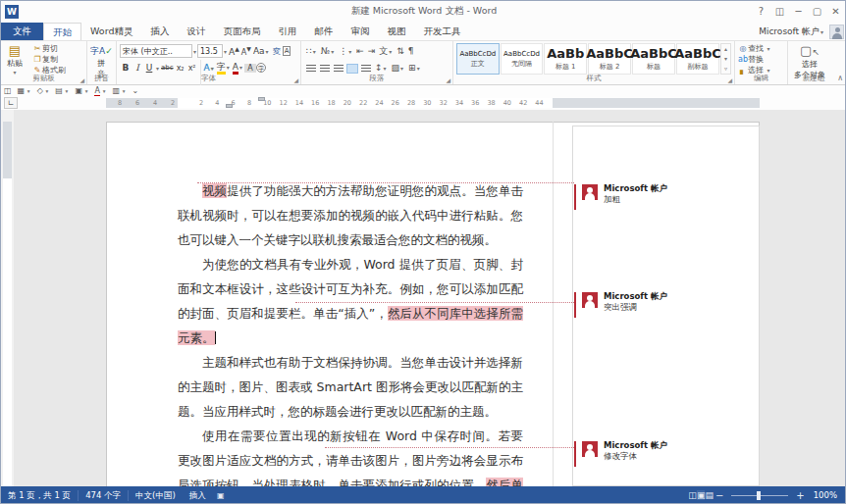 Image resolution: width=846 pixels, height=504 pixels. What do you see at coordinates (126, 68) in the screenshot?
I see `bold-button: B` at bounding box center [126, 68].